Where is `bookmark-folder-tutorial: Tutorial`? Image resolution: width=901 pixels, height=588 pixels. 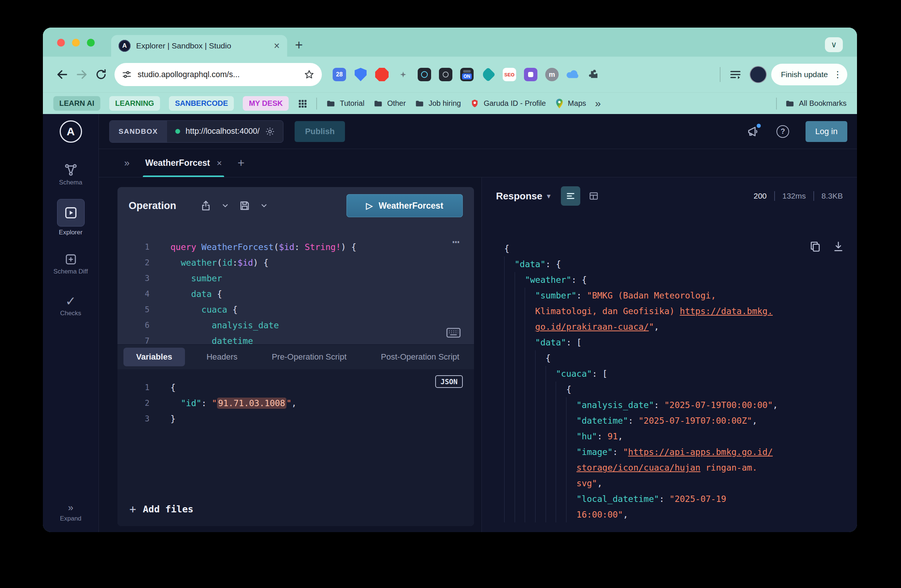 bookmark-folder-tutorial: Tutorial is located at coordinates (345, 104).